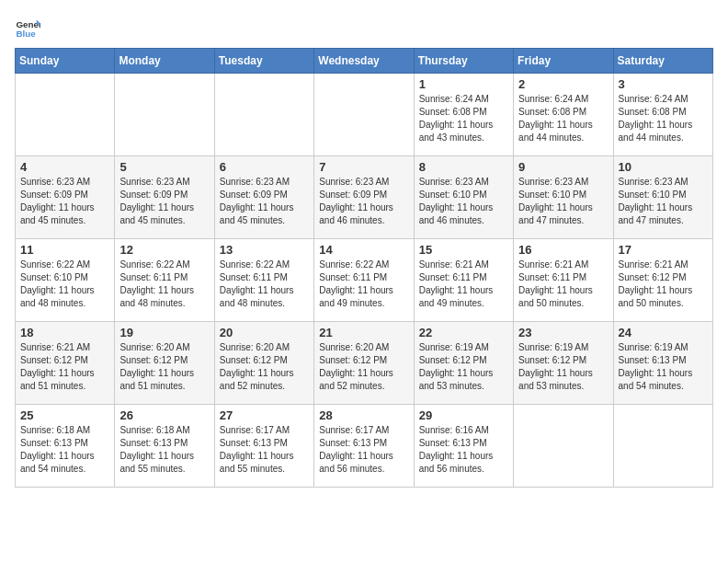 This screenshot has height=563, width=728. What do you see at coordinates (463, 115) in the screenshot?
I see `calendar-cell: 1Sunrise: 6:24 AM Sunset: 6:08 PM Daylig…` at bounding box center [463, 115].